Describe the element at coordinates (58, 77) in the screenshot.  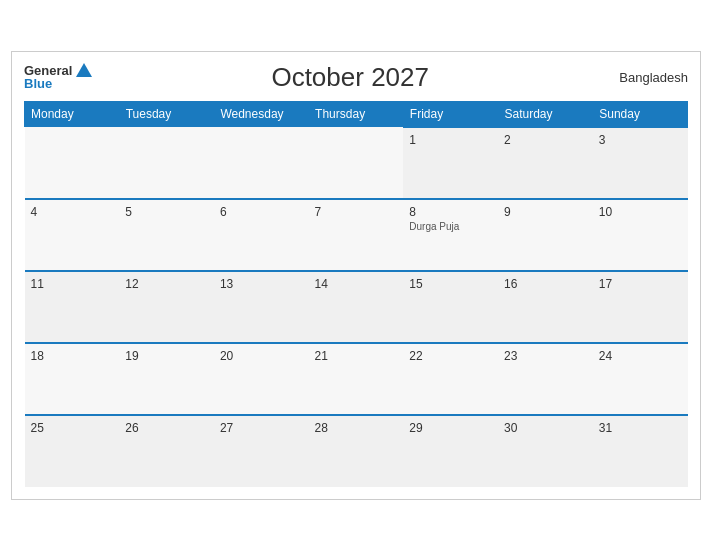
I see `logo: General Blue` at that location.